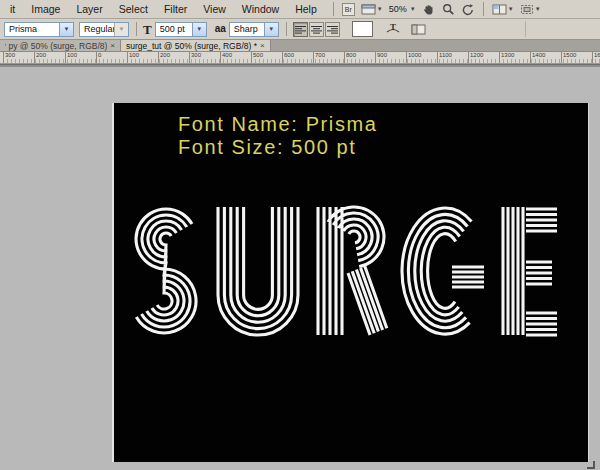 Image resolution: width=600 pixels, height=470 pixels. Describe the element at coordinates (332, 30) in the screenshot. I see `align-right-button` at that location.